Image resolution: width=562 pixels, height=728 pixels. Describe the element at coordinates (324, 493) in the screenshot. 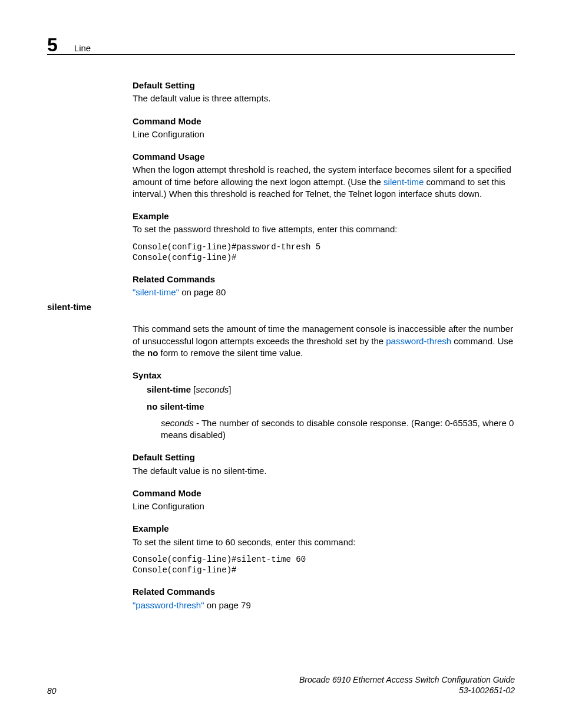

I see `heading-command-mode-2: Command Mode` at that location.